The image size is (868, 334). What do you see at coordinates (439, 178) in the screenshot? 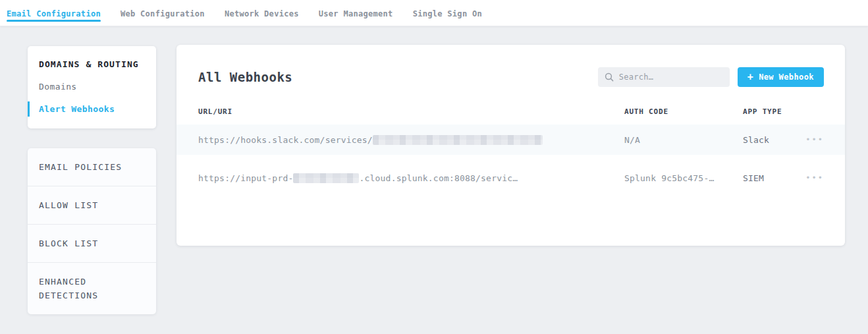
I see `webhook-url-suffix: .cloud.splunk.com:8088/servic…` at bounding box center [439, 178].